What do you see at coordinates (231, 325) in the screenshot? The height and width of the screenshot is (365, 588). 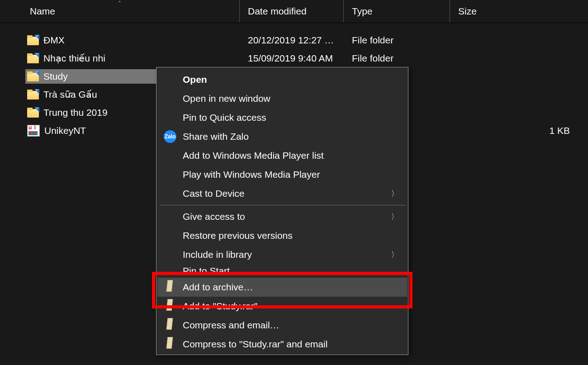 I see `menu-label: Compress and email…` at bounding box center [231, 325].